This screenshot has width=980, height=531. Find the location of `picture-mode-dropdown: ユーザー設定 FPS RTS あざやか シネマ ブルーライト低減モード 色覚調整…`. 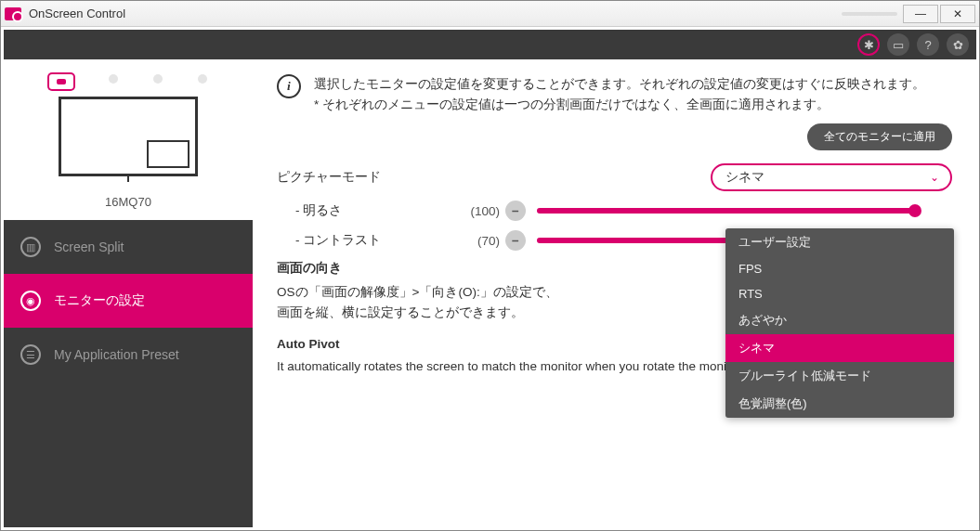

picture-mode-dropdown: ユーザー設定 FPS RTS あざやか シネマ ブルーライト低減モード 色覚調整… is located at coordinates (840, 323).